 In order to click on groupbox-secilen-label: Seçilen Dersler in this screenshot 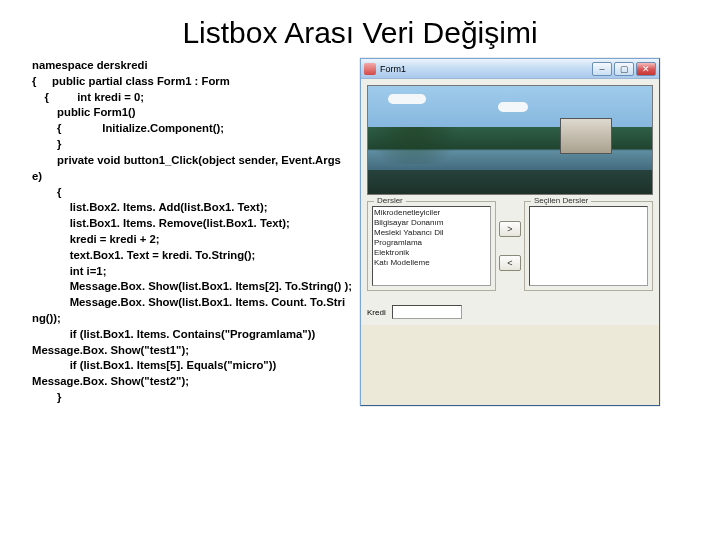, I will do `click(561, 200)`.